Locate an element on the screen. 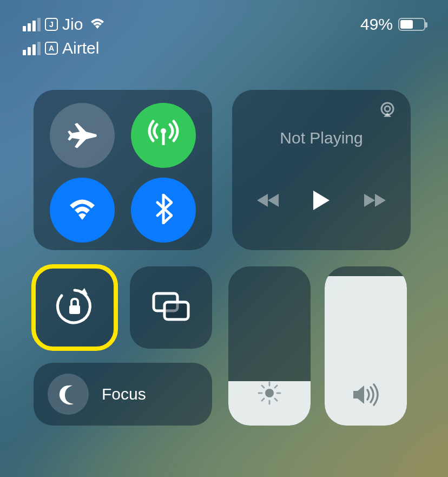 The width and height of the screenshot is (448, 477). battery-icon is located at coordinates (412, 24).